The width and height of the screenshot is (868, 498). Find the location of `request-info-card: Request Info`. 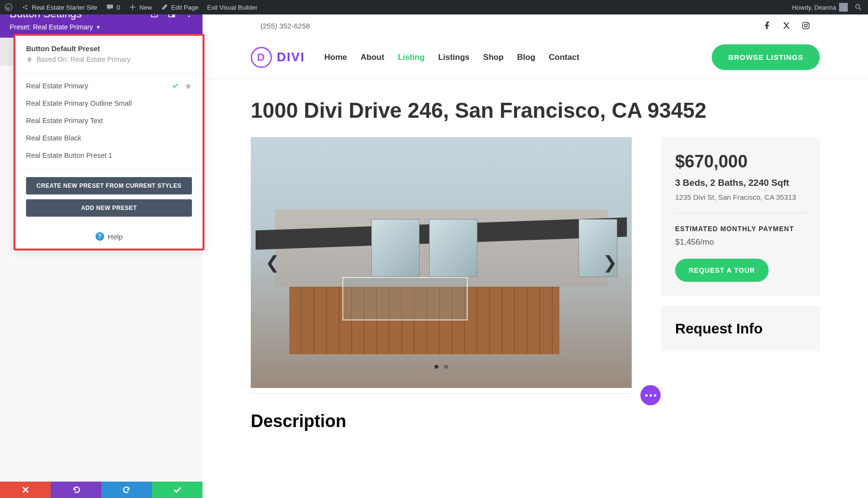

request-info-card: Request Info is located at coordinates (740, 329).